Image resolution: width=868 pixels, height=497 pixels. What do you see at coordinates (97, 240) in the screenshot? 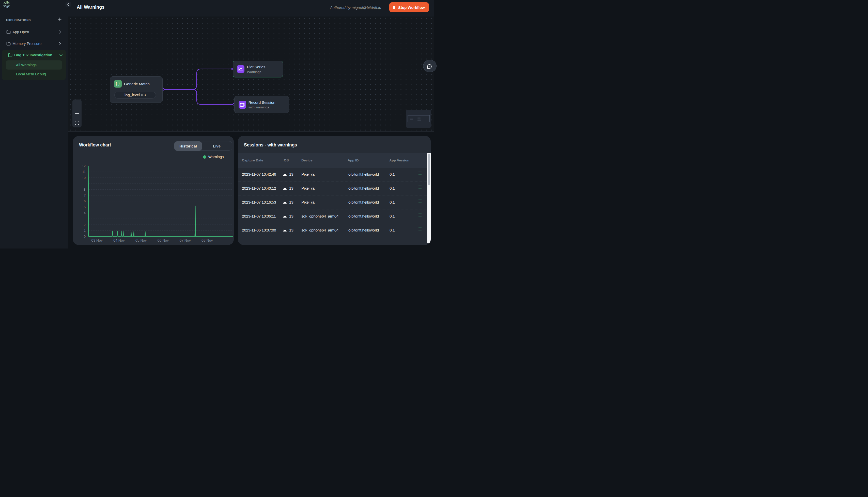
I see `svg-text: 03 Nov` at bounding box center [97, 240].